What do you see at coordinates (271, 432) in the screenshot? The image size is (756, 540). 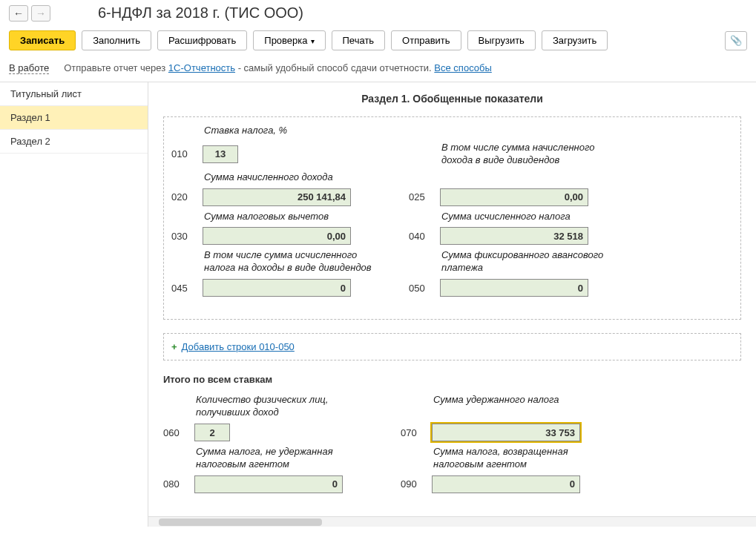 I see `row-060: 060 2` at bounding box center [271, 432].